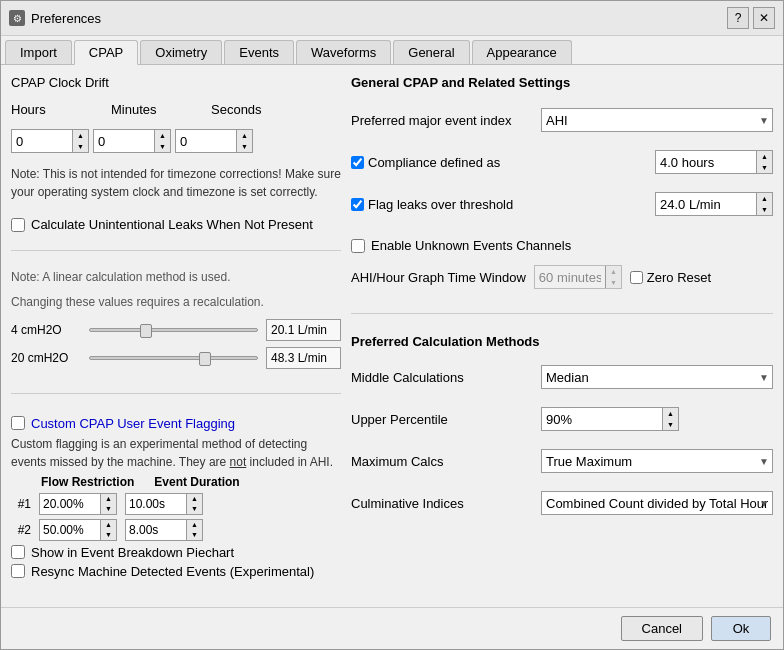 This screenshot has height=650, width=784. Describe the element at coordinates (392, 50) in the screenshot. I see `tabs-bar: Import CPAP Oximetry Events Waveforms Ge…` at that location.